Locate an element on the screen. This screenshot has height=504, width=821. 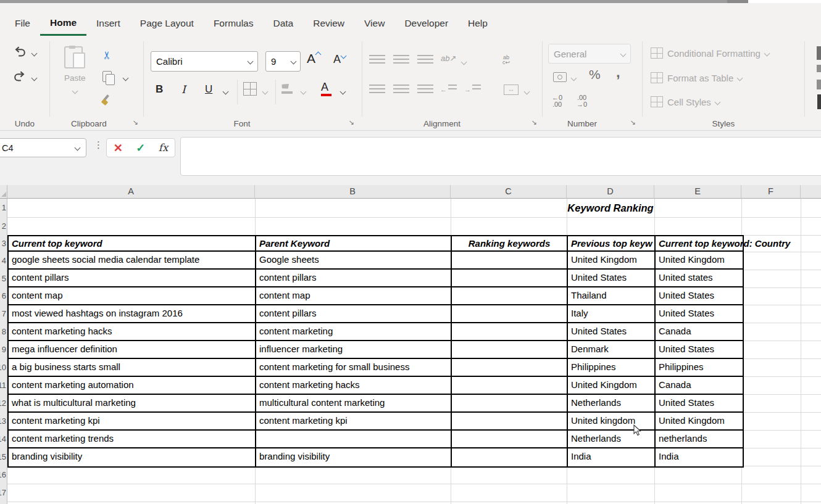
alignment-dialog-launcher: ↘ is located at coordinates (534, 122).